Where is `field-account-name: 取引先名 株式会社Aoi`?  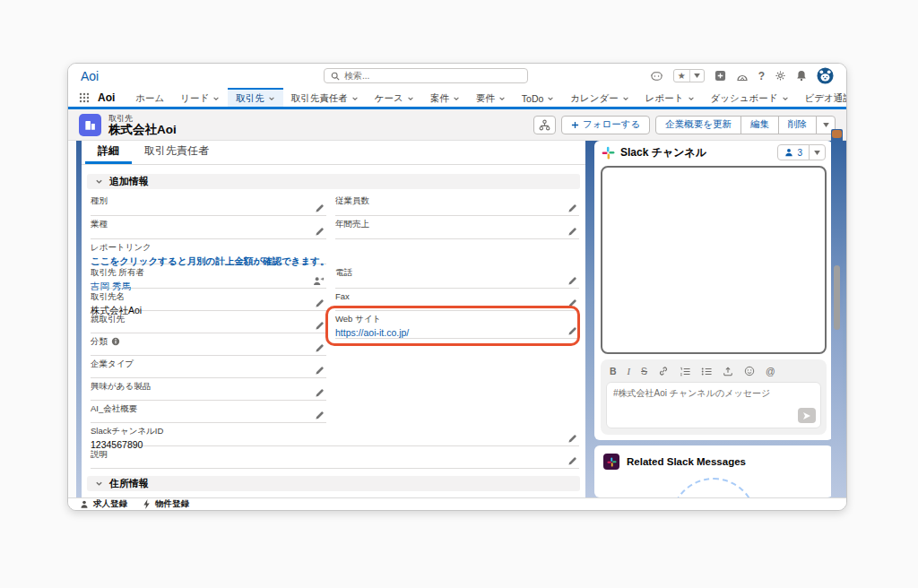 field-account-name: 取引先名 株式会社Aoi is located at coordinates (208, 299).